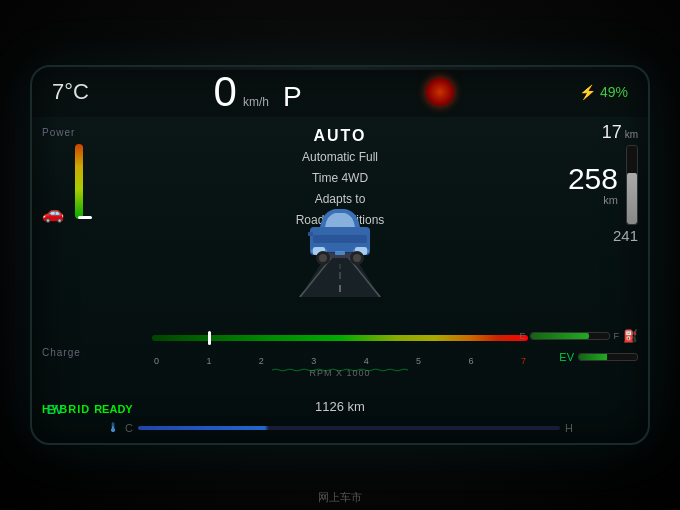 The image size is (680, 510). I want to click on speed-value: 0, so click(226, 92).